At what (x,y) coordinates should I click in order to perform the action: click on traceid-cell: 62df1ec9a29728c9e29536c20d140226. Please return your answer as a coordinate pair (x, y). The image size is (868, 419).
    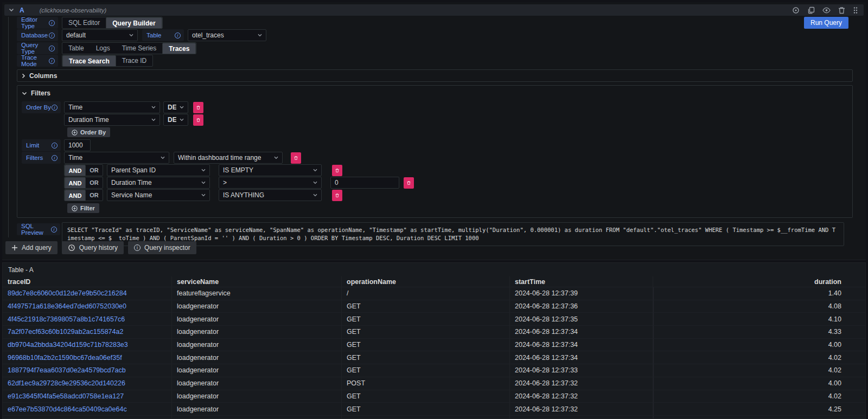
    Looking at the image, I should click on (87, 384).